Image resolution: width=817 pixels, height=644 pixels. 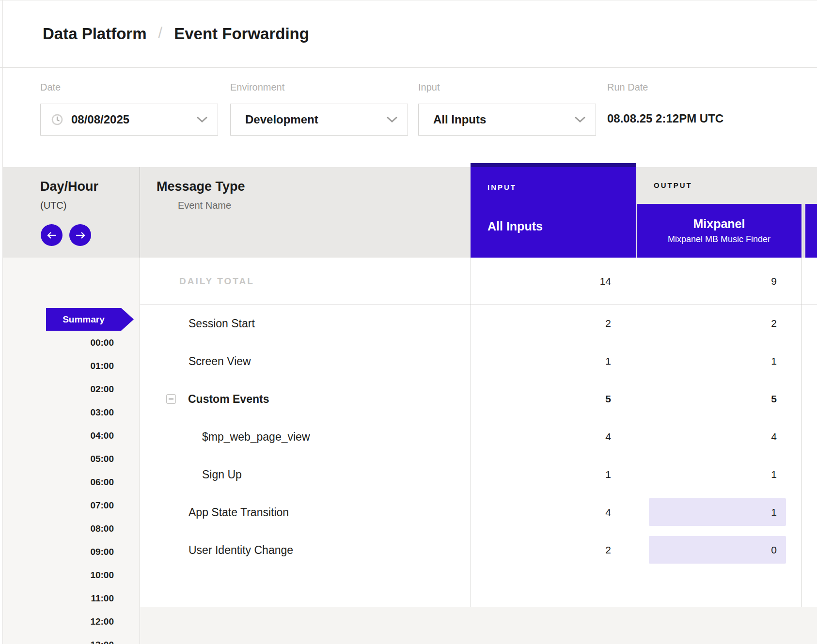 I want to click on input-column-header, so click(x=553, y=210).